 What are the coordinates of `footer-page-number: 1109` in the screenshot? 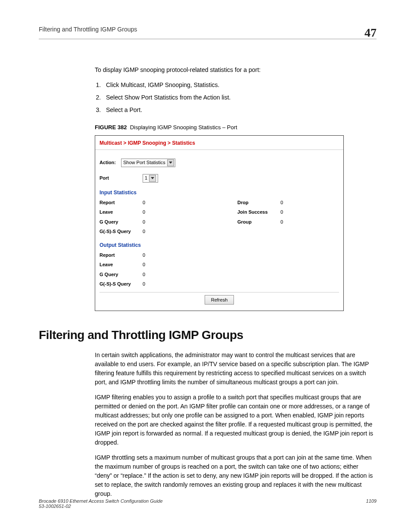 It's located at (371, 504).